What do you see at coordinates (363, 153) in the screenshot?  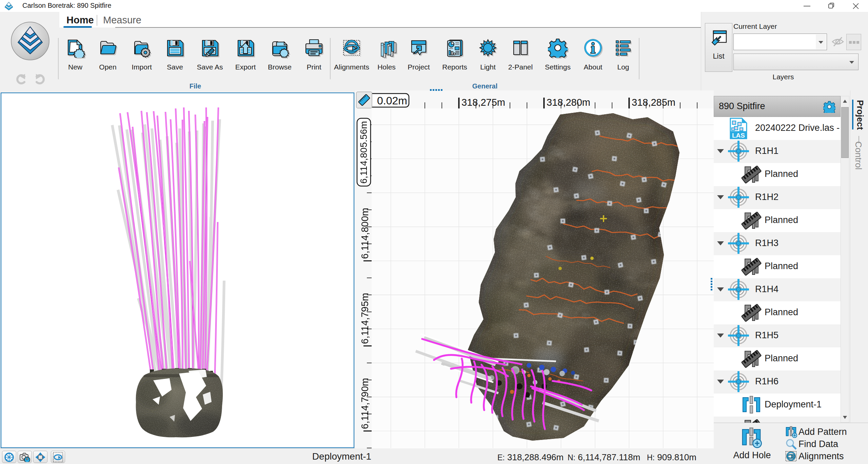 I see `svg-text: 6,114,805.56m` at bounding box center [363, 153].